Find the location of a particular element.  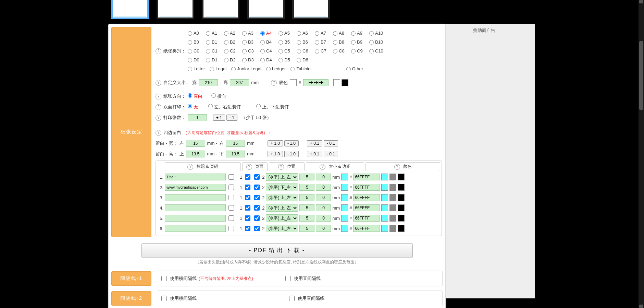

radio-A3 is located at coordinates (245, 34).